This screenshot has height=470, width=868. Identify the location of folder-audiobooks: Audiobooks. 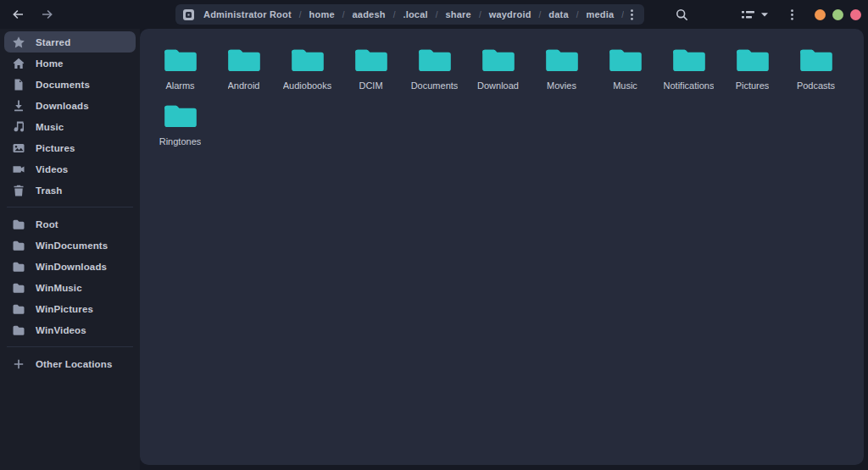
(307, 67).